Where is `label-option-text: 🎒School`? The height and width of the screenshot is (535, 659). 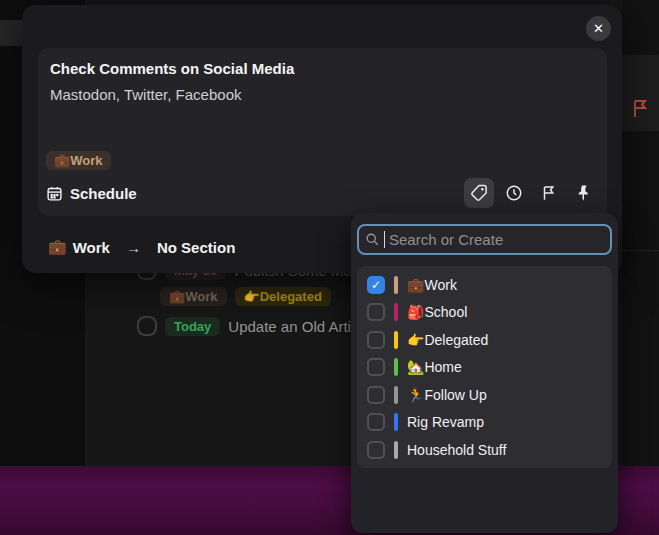 label-option-text: 🎒School is located at coordinates (437, 312).